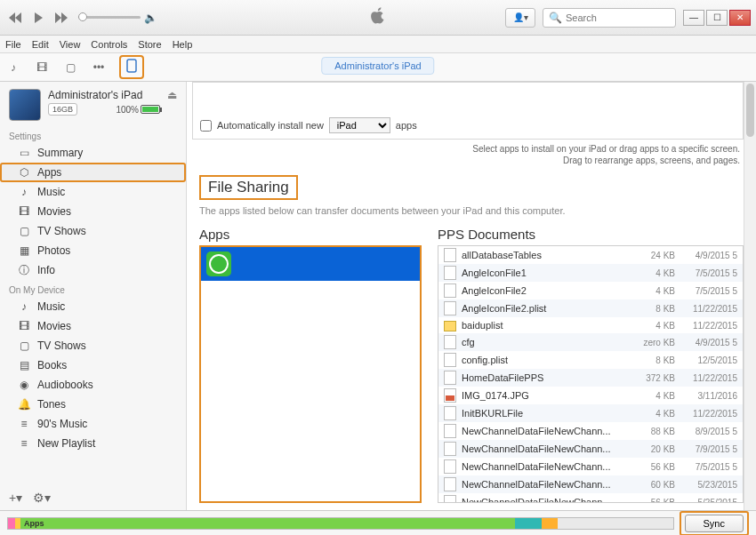 This screenshot has width=756, height=535. I want to click on tv-tab-icon: ▢, so click(70, 68).